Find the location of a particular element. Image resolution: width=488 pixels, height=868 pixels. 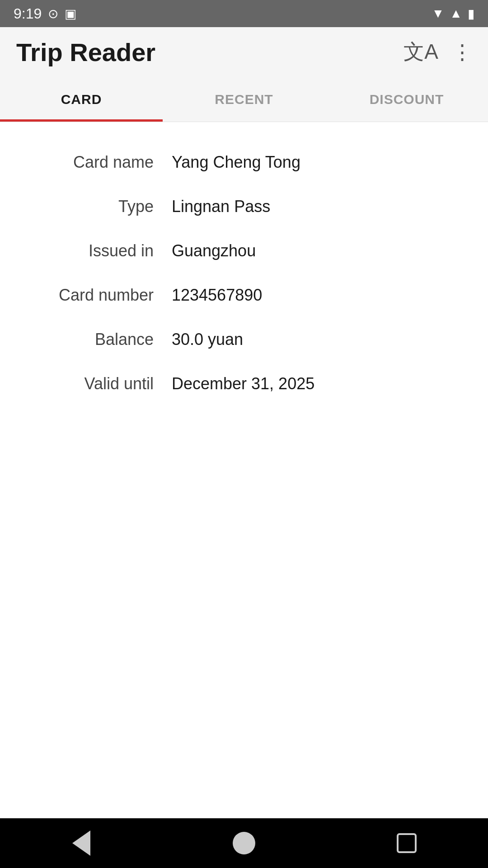

info-label: Balance is located at coordinates (99, 340).